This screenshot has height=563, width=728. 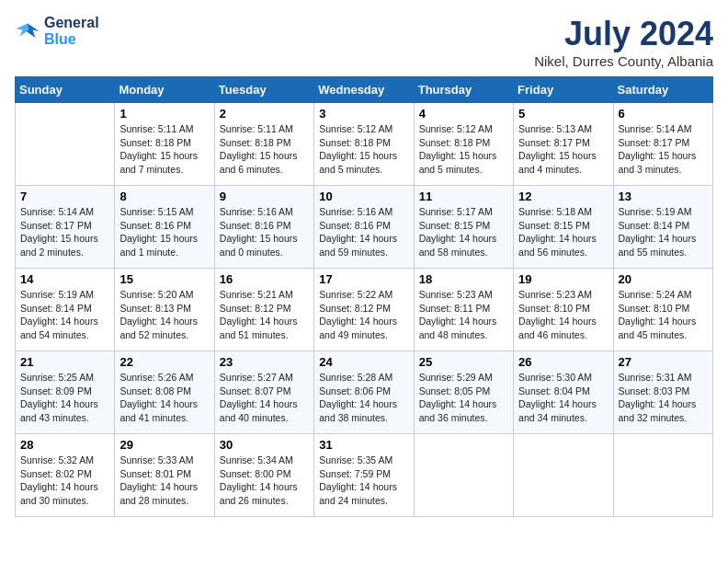 I want to click on calendar-cell: 9Sunrise: 5:16 AM Sunset: 8:16 PM Daylig…, so click(x=264, y=227).